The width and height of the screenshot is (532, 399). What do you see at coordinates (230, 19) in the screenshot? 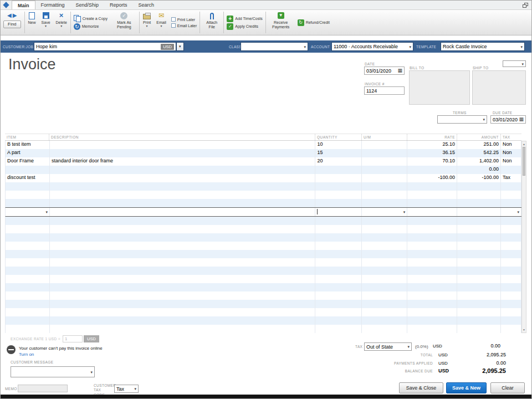
I see `add-time-icon: +` at bounding box center [230, 19].